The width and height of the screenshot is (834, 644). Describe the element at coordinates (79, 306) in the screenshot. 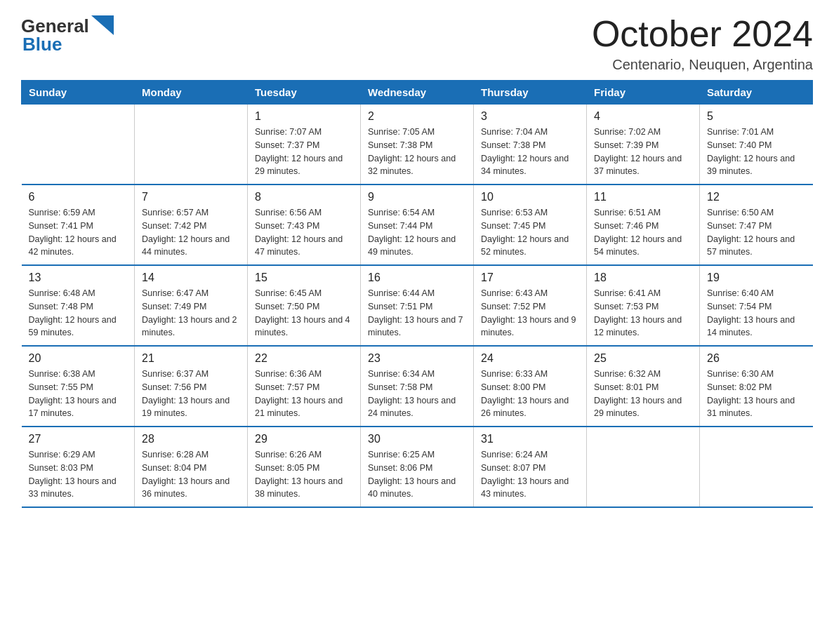

I see `table-row: 13Sunrise: 6:48 AM Sunset: 7:48 PM Dayli…` at that location.